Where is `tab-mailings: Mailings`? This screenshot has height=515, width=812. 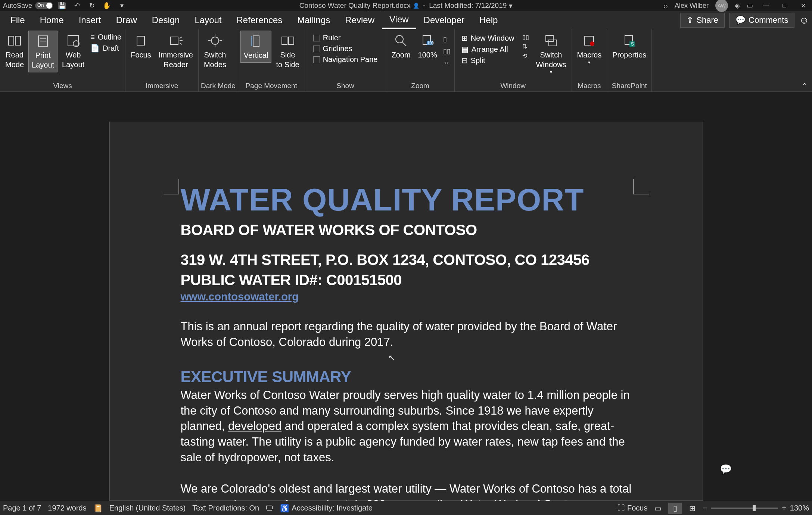
tab-mailings: Mailings is located at coordinates (314, 20).